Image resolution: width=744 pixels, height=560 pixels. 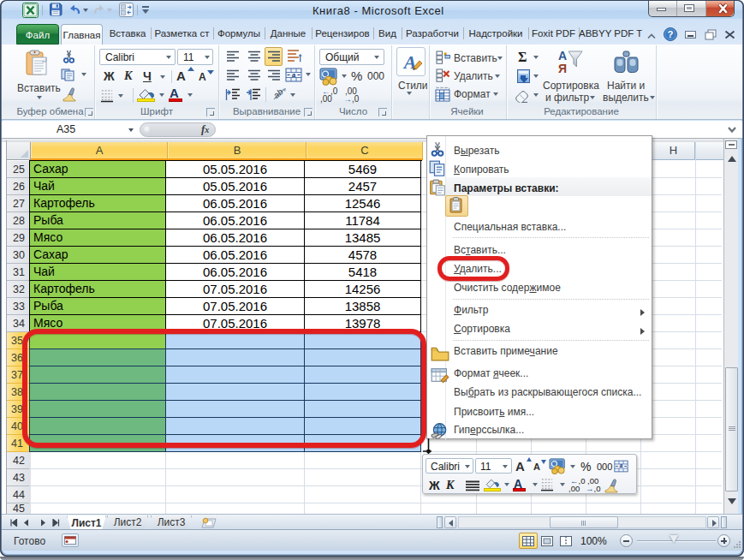 What do you see at coordinates (562, 69) in the screenshot?
I see `svg-text: Я` at bounding box center [562, 69].